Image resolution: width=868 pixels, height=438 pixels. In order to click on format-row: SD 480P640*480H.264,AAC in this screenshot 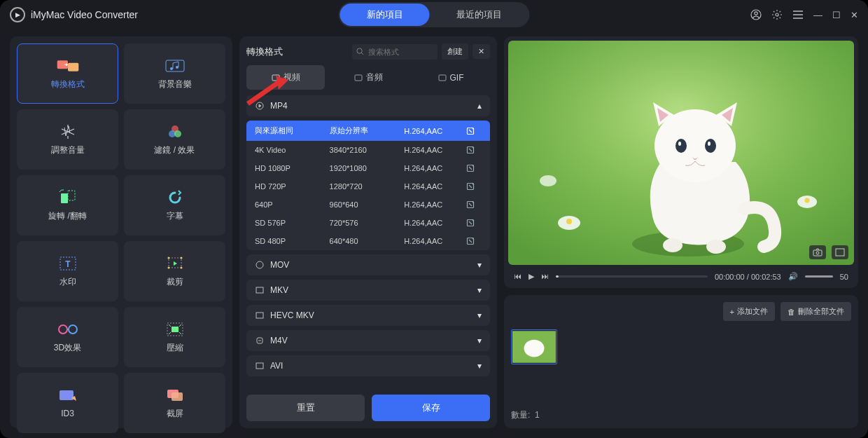, I will do `click(368, 241)`.